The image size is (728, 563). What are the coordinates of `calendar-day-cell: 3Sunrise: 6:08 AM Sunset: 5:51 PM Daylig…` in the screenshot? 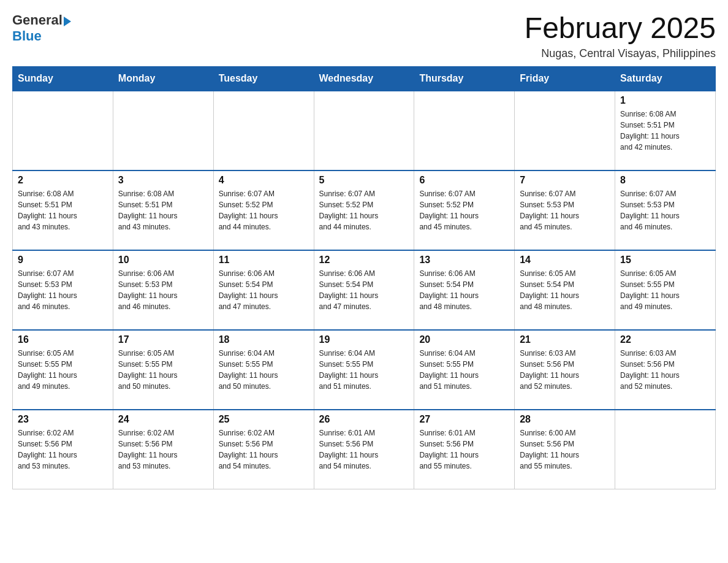 It's located at (163, 210).